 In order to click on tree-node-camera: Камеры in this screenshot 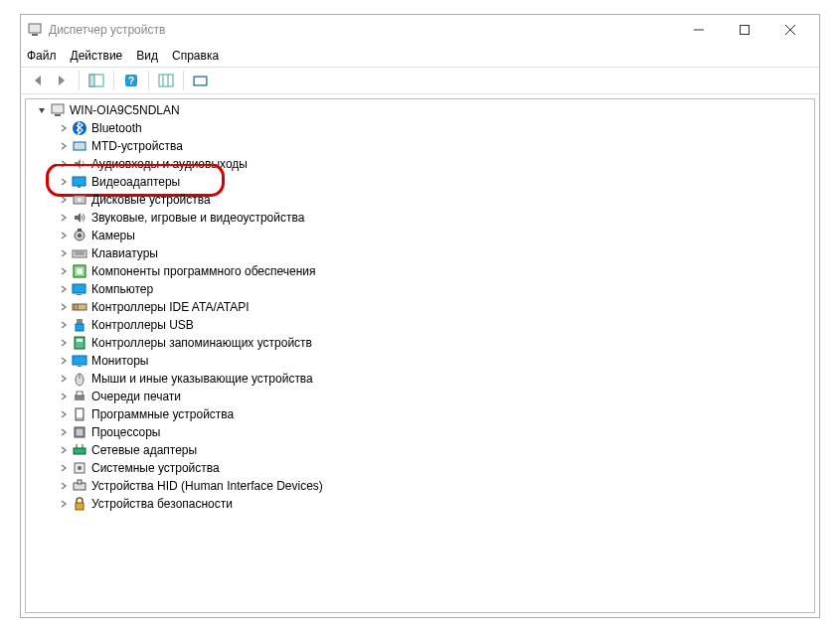, I will do `click(420, 236)`.